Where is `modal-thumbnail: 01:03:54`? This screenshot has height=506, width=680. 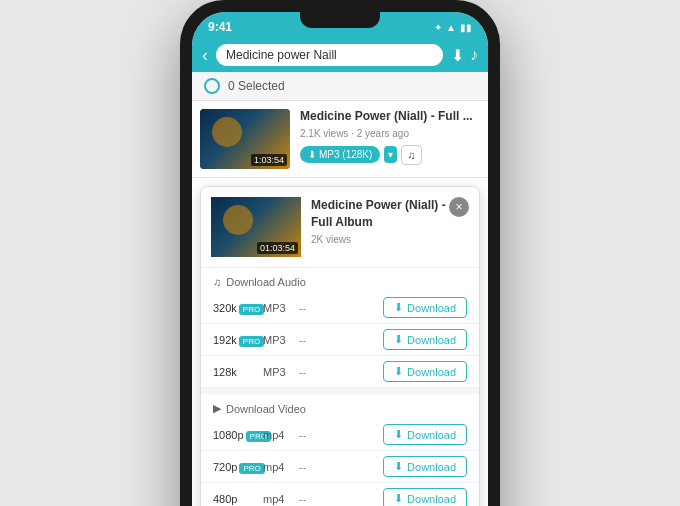 modal-thumbnail: 01:03:54 is located at coordinates (256, 227).